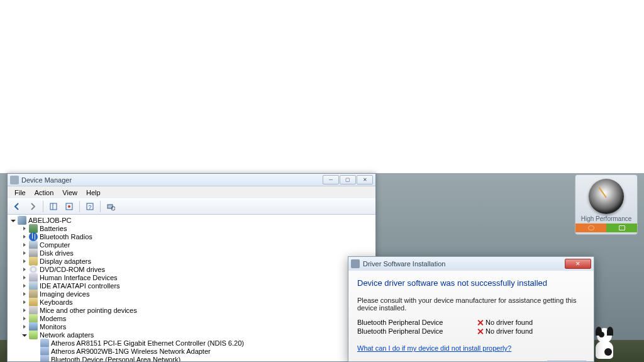 This screenshot has height=362, width=644. Describe the element at coordinates (44, 193) in the screenshot. I see `menu-action: Action` at that location.